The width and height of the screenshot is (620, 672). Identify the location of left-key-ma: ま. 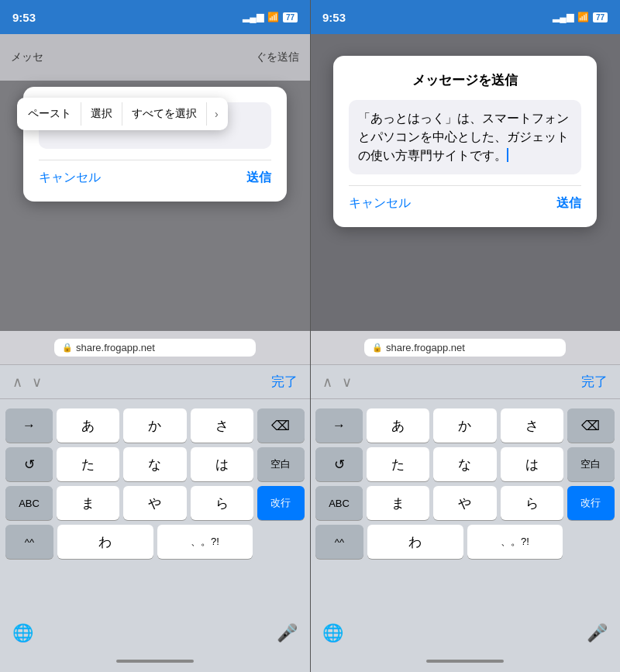
(88, 503).